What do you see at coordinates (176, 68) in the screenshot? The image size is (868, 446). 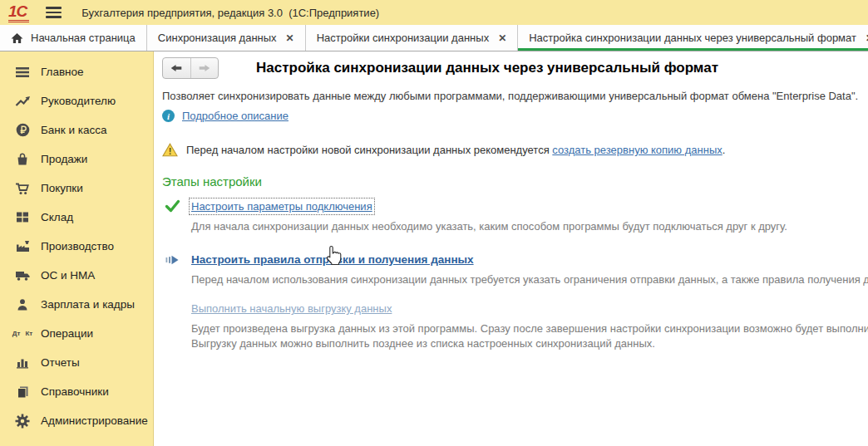 I see `arrow-left-icon` at bounding box center [176, 68].